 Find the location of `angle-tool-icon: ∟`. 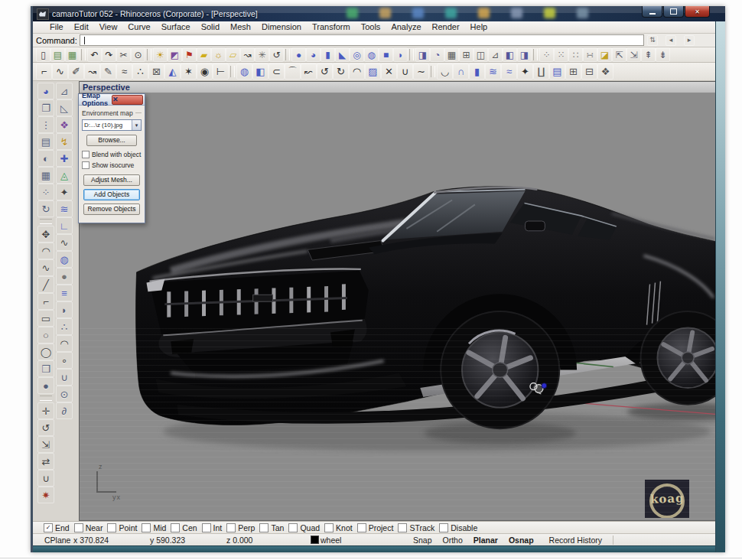

angle-tool-icon: ∟ is located at coordinates (64, 226).